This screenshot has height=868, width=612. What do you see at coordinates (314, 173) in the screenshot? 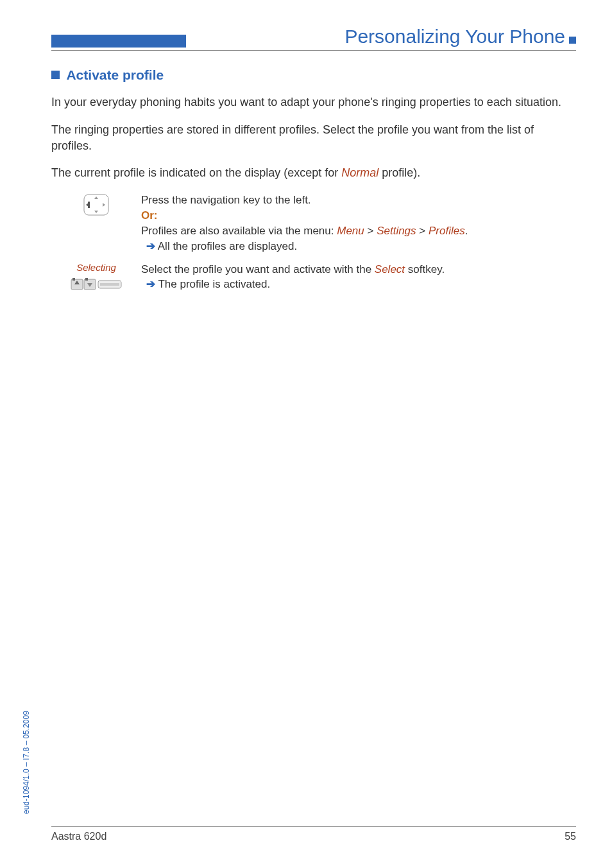
I see `paragraph-intro-3: The current profile is indicated on the …` at bounding box center [314, 173].